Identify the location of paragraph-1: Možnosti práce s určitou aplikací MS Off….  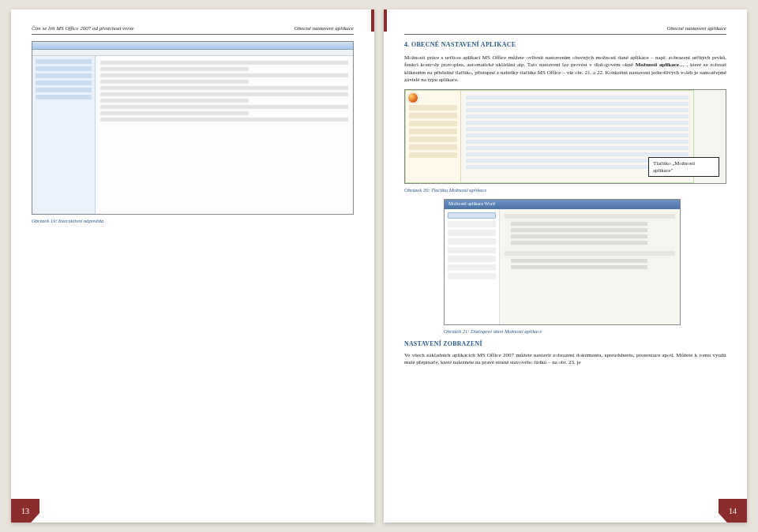
(565, 69).